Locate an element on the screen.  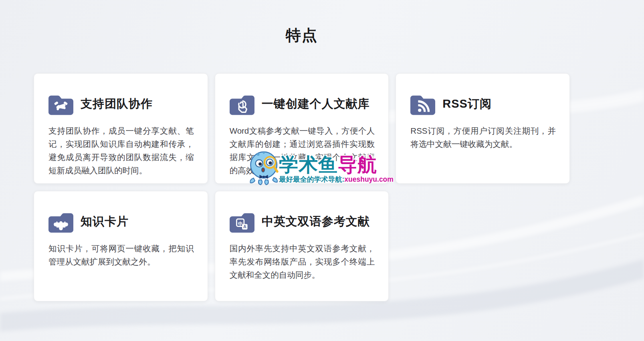
octopus-mascot-icon is located at coordinates (264, 167).